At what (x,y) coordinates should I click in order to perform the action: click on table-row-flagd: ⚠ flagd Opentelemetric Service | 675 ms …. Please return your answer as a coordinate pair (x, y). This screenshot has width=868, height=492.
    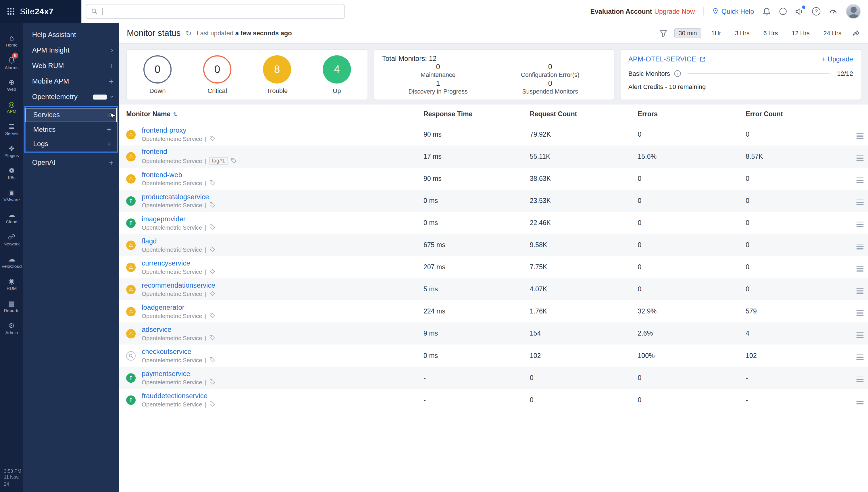
    Looking at the image, I should click on (494, 245).